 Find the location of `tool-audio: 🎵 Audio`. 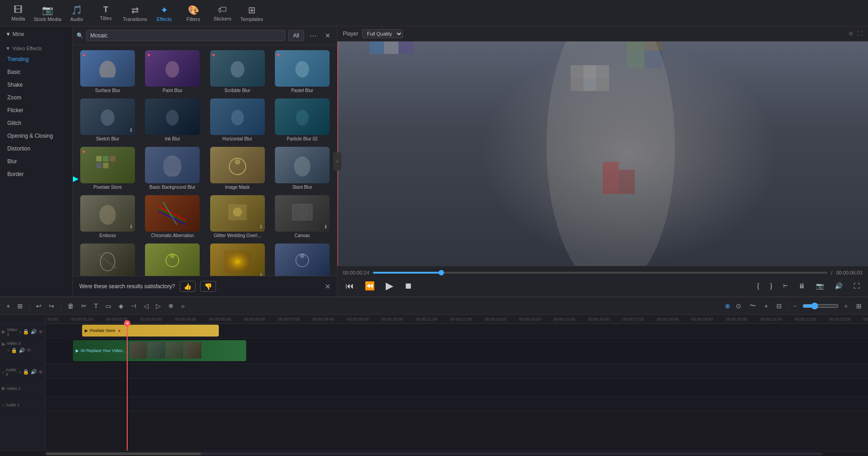

tool-audio: 🎵 Audio is located at coordinates (77, 13).